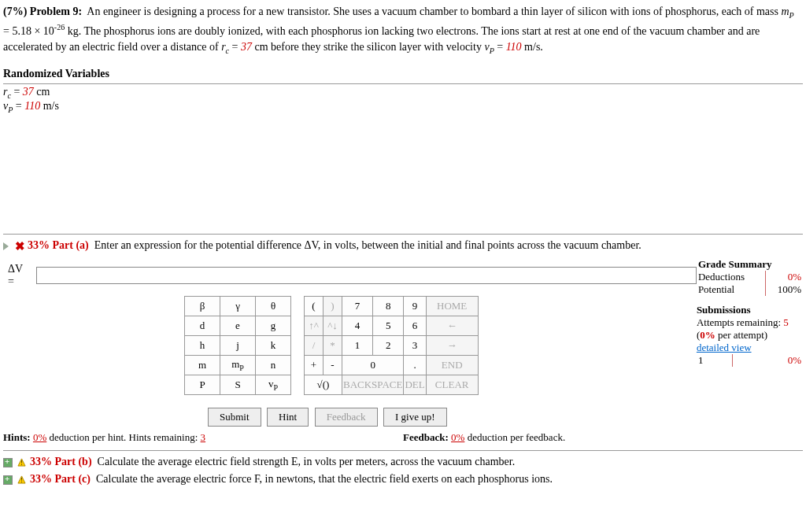  What do you see at coordinates (415, 305) in the screenshot?
I see `key-9: 9` at bounding box center [415, 305].